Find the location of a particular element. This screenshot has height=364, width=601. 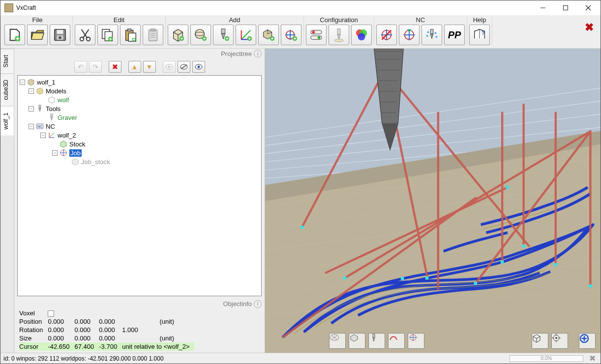

workspace-close-button: ✖ is located at coordinates (589, 28).